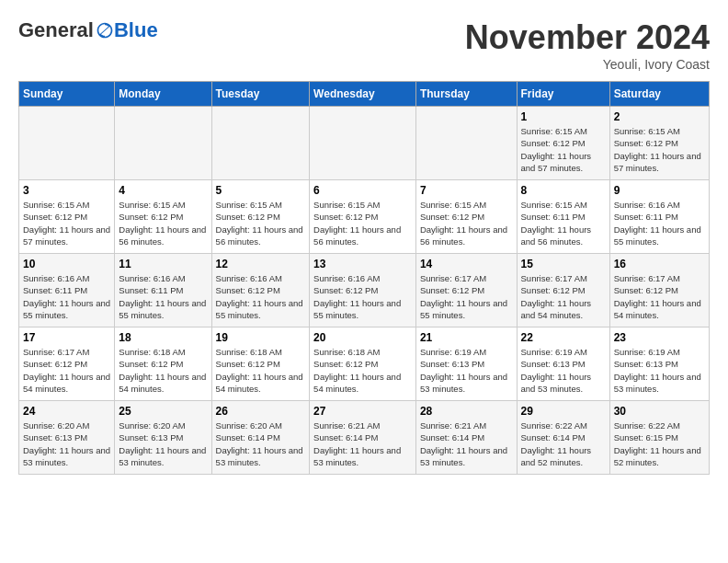 This screenshot has width=728, height=563. I want to click on header-monday: Monday, so click(164, 94).